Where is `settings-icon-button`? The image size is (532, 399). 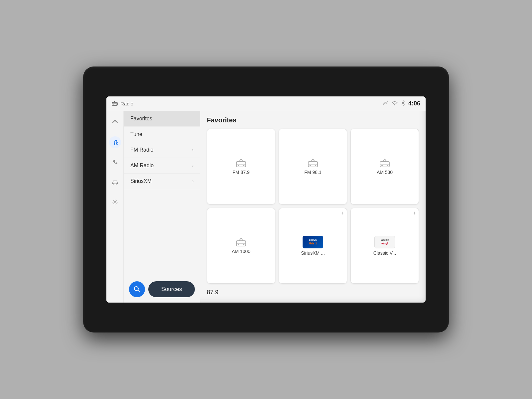
settings-icon-button is located at coordinates (115, 202).